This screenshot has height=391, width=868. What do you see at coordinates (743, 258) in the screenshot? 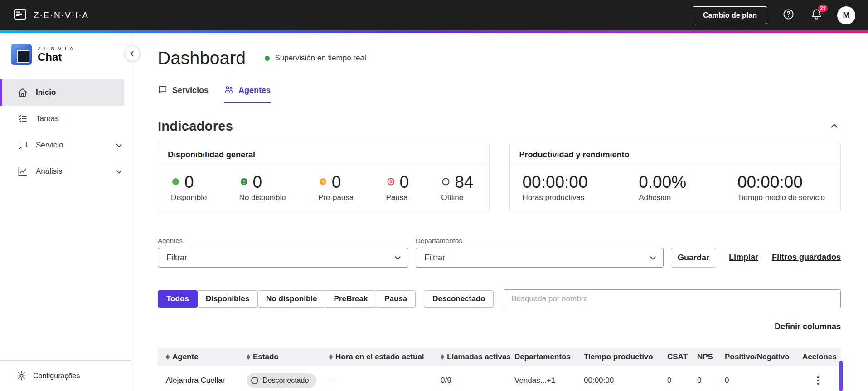
I see `clear-filters-link: Limpiar` at bounding box center [743, 258].